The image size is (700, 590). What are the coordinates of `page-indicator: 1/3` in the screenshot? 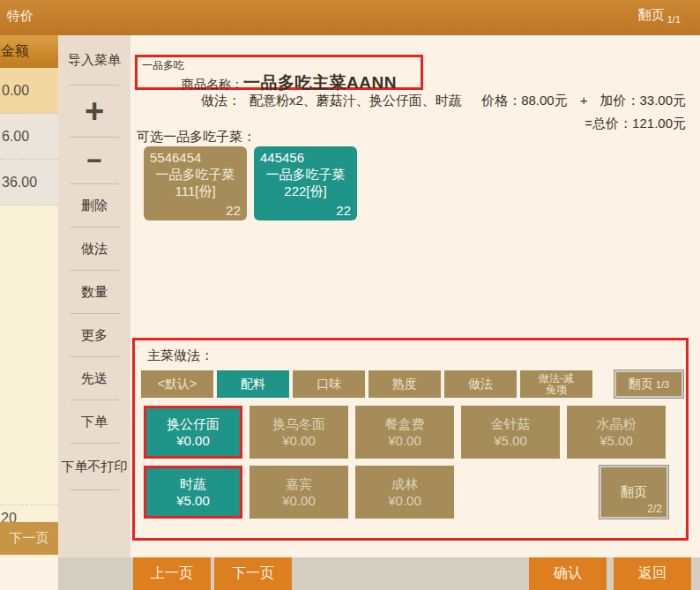 It's located at (663, 385).